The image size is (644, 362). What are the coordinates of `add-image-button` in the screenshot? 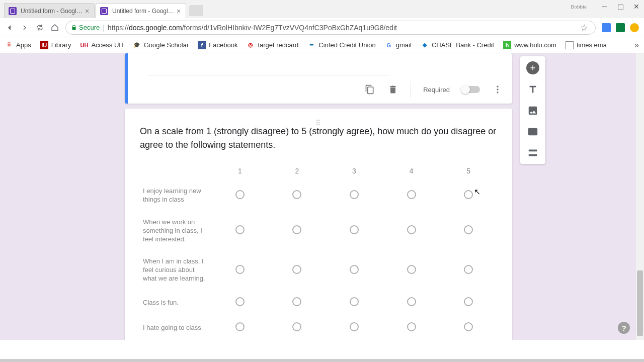 It's located at (533, 111).